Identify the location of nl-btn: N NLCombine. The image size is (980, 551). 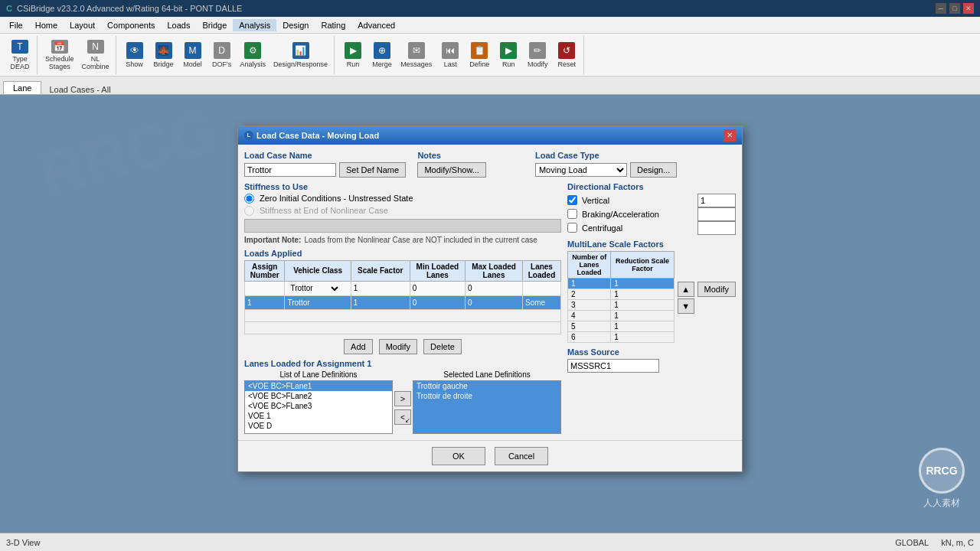
(96, 55).